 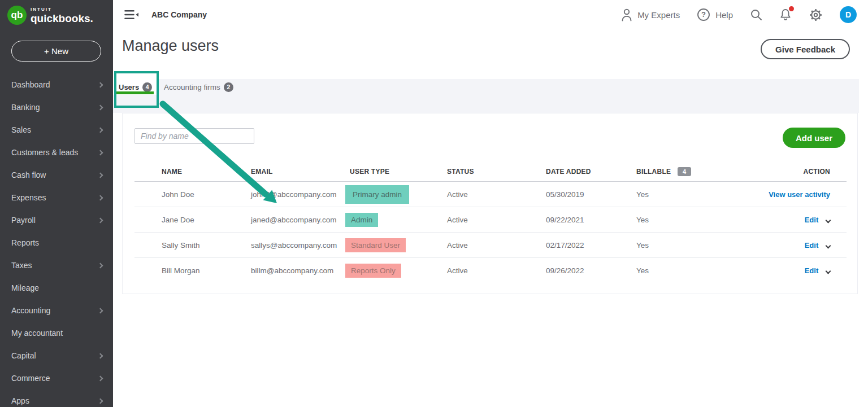 I want to click on sidebar-item-dashboard: Dashboard, so click(x=57, y=85).